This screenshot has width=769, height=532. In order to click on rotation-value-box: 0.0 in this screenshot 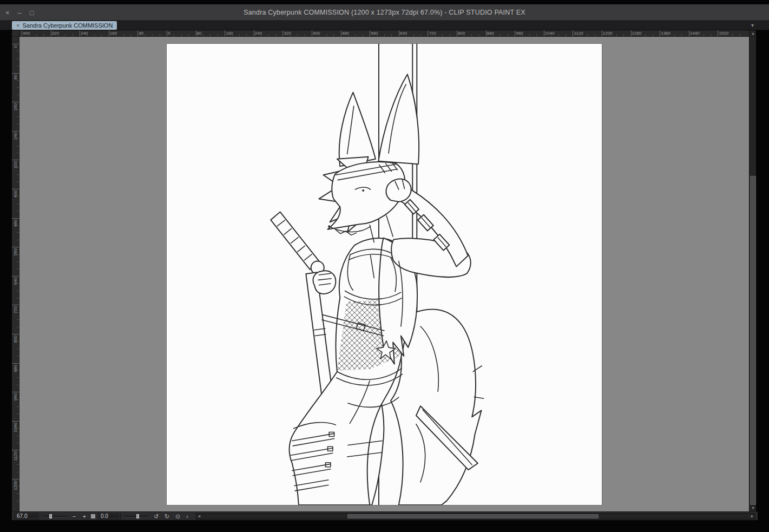, I will do `click(109, 516)`.